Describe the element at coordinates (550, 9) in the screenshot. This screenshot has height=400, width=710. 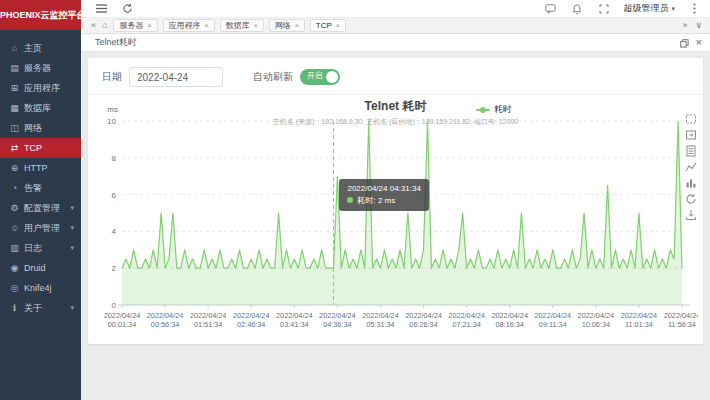
I see `message-icon` at that location.